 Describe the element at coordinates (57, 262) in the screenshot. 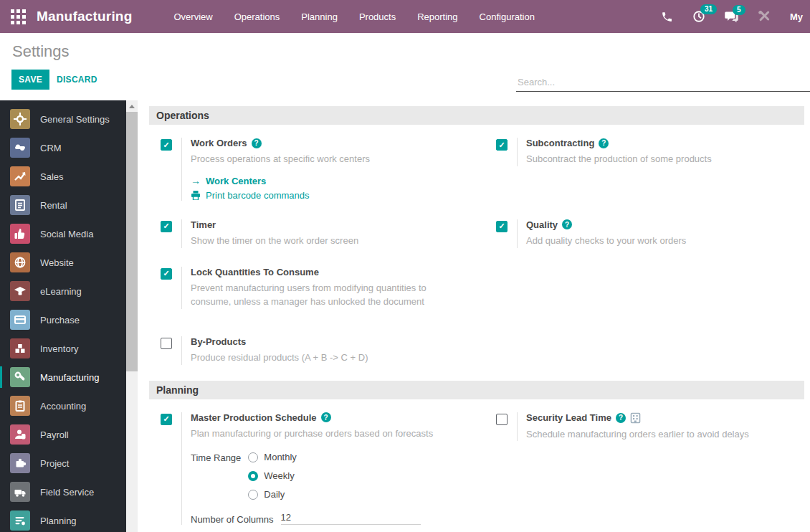

I see `sidebar-item-label: Website` at that location.